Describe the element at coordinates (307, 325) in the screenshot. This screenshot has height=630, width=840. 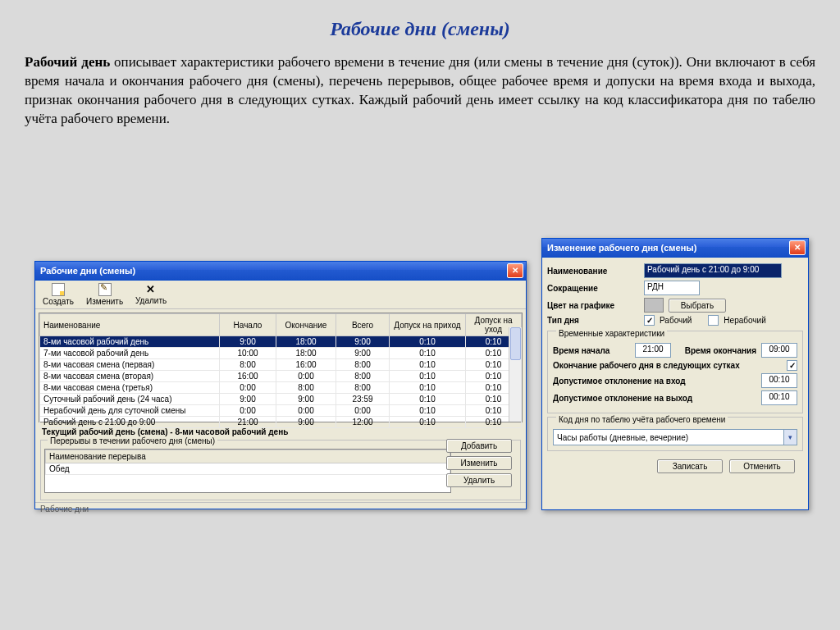
I see `col-end: Окончание` at that location.